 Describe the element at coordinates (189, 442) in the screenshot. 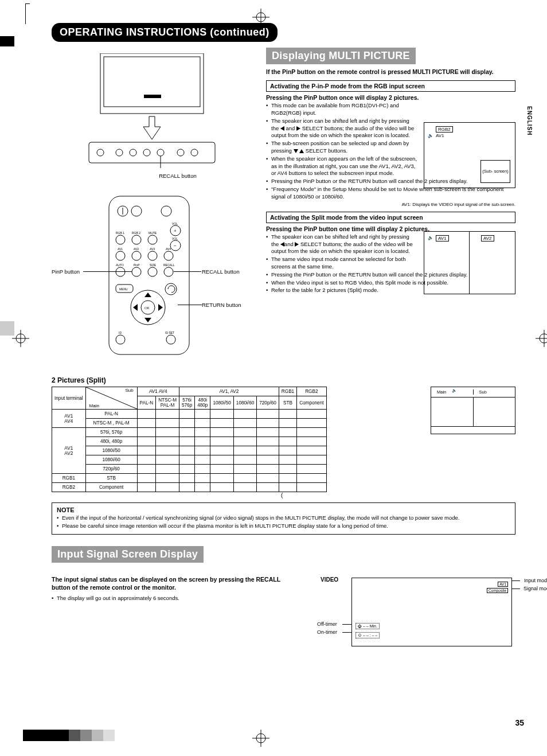

I see `table-row: 480i, 480p` at that location.